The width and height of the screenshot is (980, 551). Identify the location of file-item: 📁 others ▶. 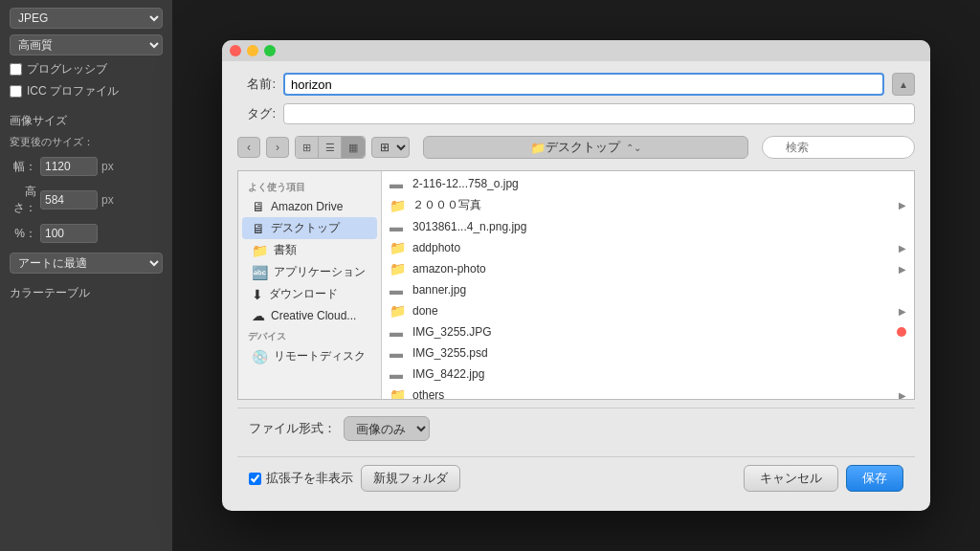
(648, 392).